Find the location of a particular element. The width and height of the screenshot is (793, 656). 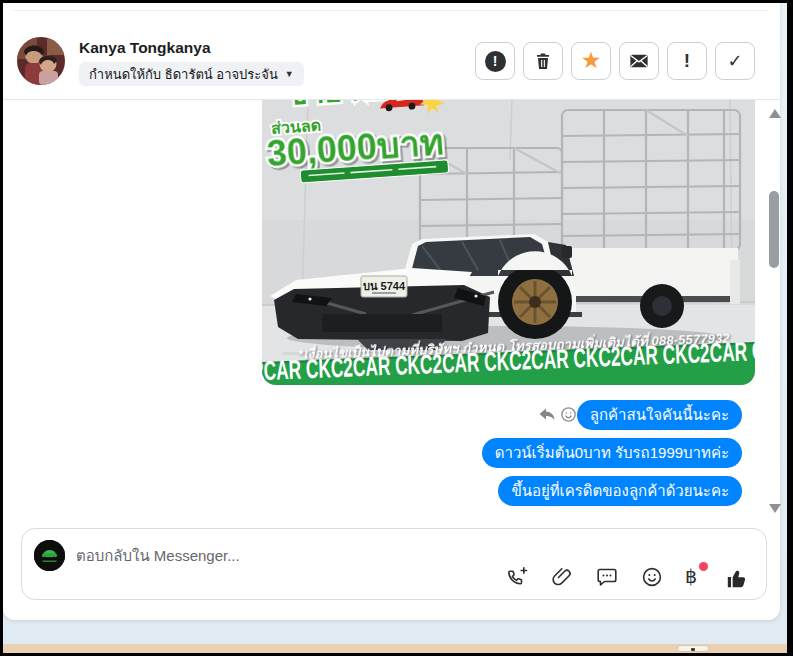

emoji-button is located at coordinates (652, 577).